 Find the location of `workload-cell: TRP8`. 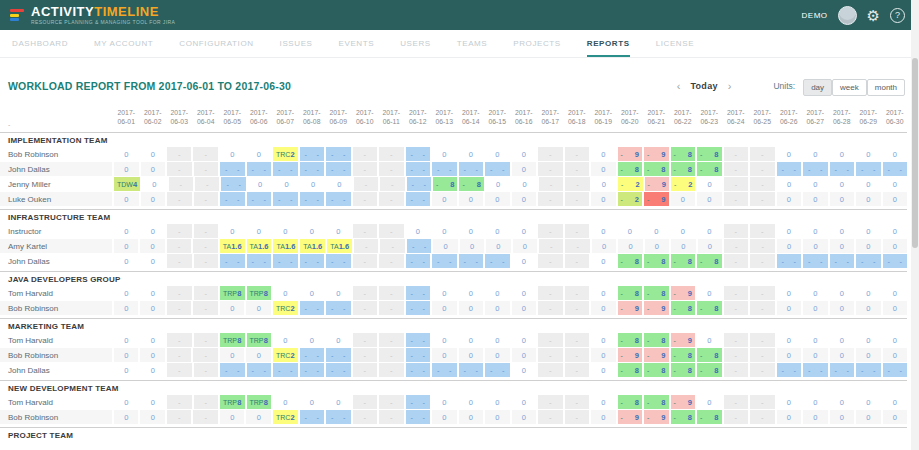

workload-cell: TRP8 is located at coordinates (260, 340).